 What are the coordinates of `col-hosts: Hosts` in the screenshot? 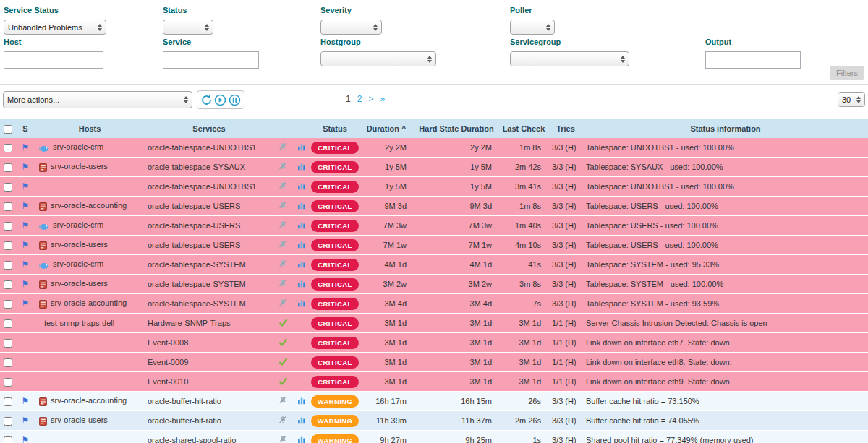 It's located at (90, 129).